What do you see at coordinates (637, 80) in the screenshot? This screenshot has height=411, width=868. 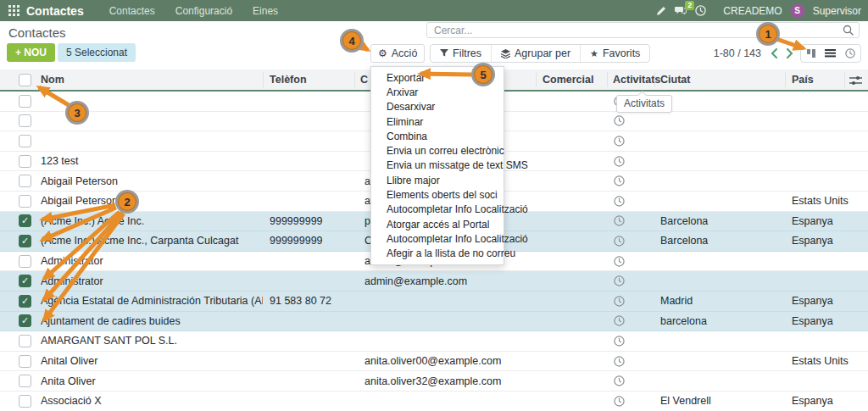 I see `column-header-activitats: Activitats` at bounding box center [637, 80].